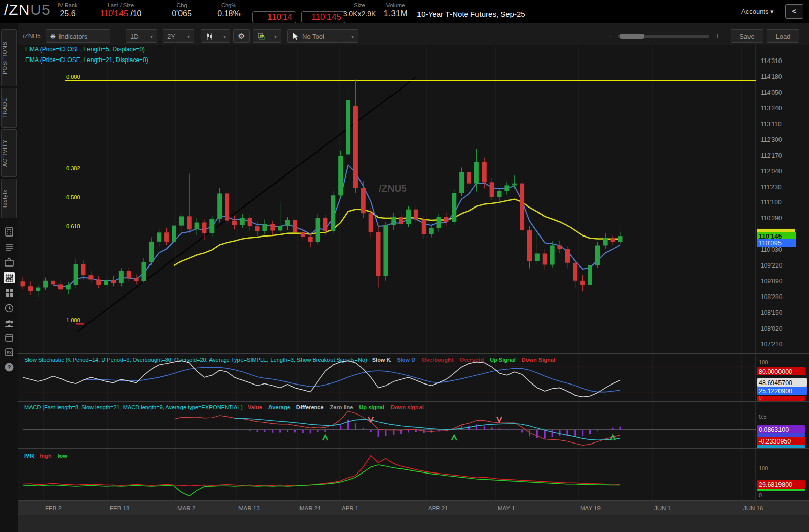 The height and width of the screenshot is (532, 809). I want to click on quote-header: /ZNU5 IV Rank 25.6 Last / Size 110'145 /…, so click(405, 11).